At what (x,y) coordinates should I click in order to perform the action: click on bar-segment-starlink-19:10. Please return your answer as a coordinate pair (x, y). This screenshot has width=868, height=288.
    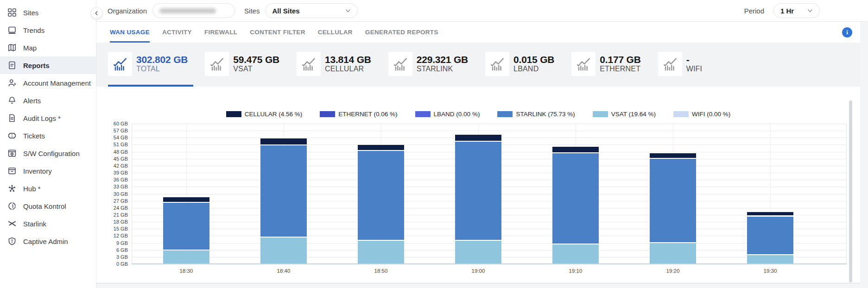
    Looking at the image, I should click on (576, 198).